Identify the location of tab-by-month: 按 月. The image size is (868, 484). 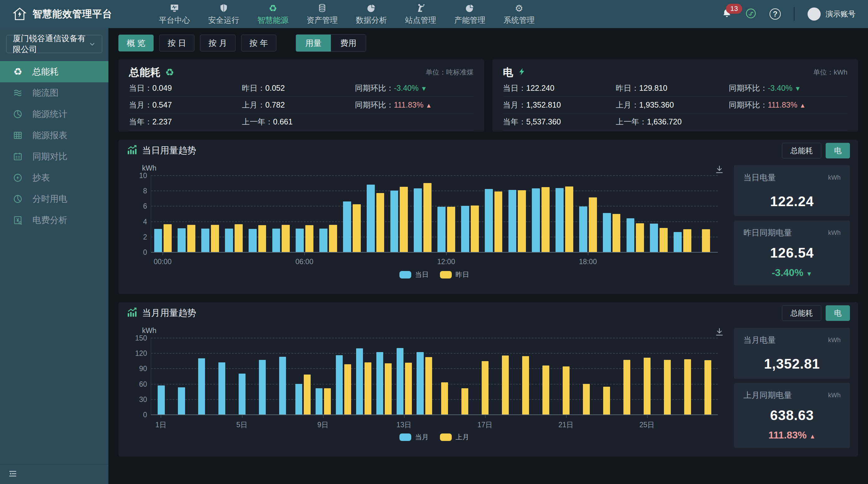
(218, 43).